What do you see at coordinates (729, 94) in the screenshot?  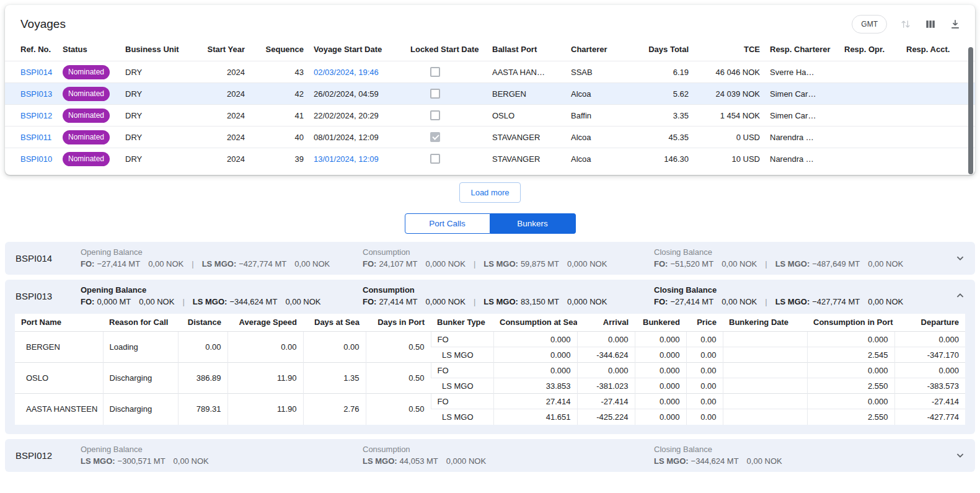 I see `tce-cell: 24 039 NOK` at bounding box center [729, 94].